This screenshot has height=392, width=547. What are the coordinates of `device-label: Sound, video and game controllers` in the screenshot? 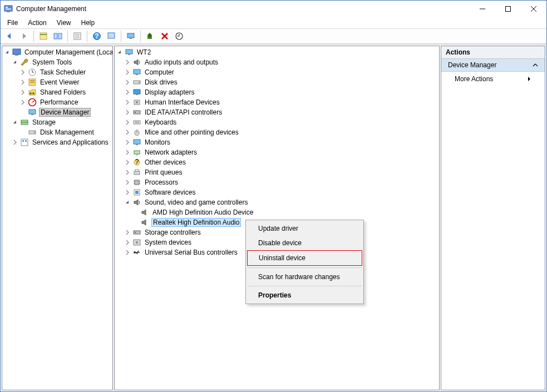 It's located at (196, 202).